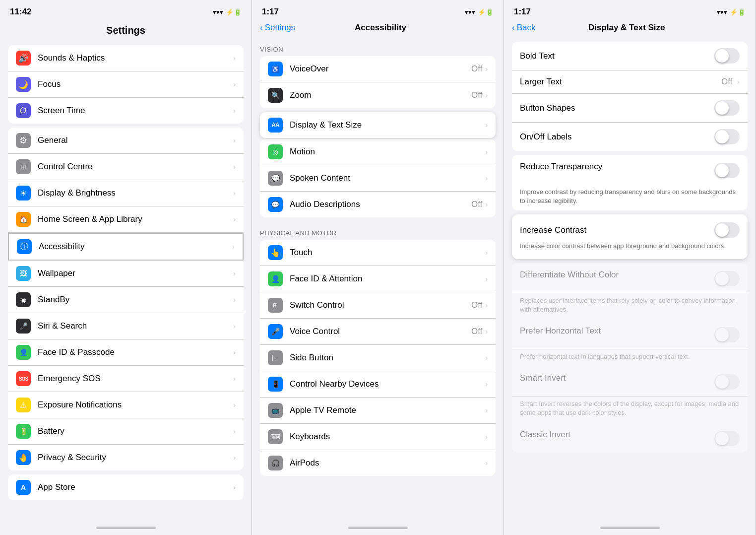  Describe the element at coordinates (513, 28) in the screenshot. I see `panel3-back-chevron-icon: ‹` at that location.